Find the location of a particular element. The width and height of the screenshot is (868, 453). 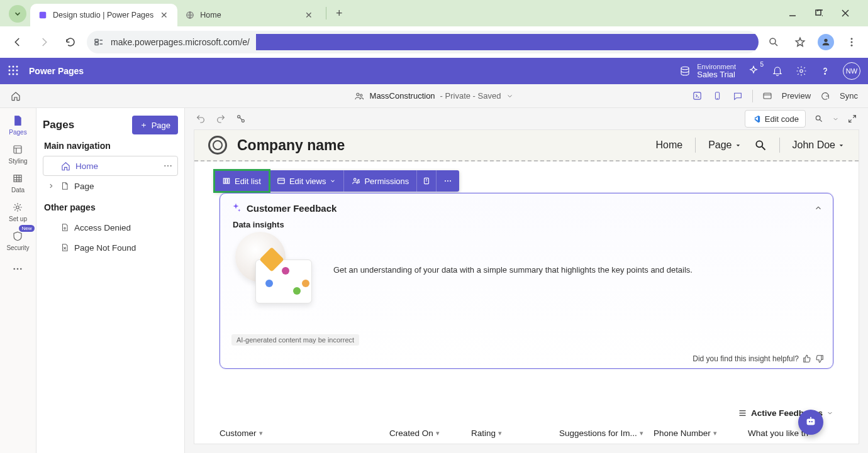

data-icon is located at coordinates (18, 179).